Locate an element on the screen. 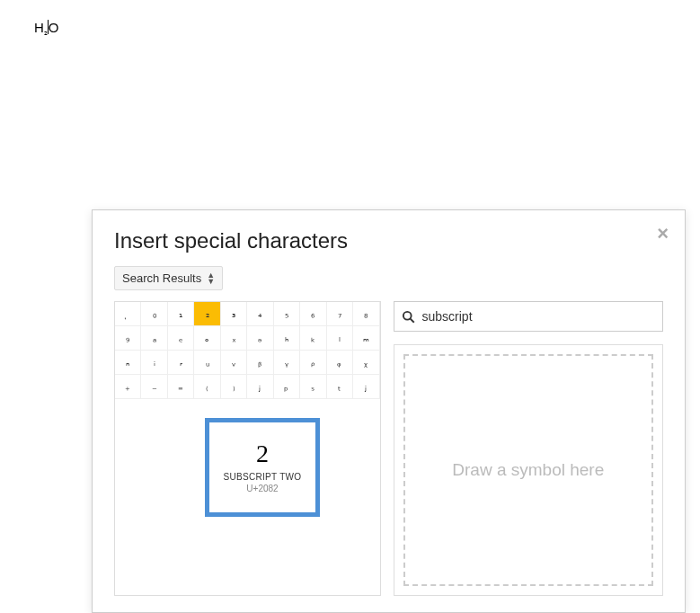 The height and width of the screenshot is (613, 700). char-cell: ₖ is located at coordinates (313, 338).